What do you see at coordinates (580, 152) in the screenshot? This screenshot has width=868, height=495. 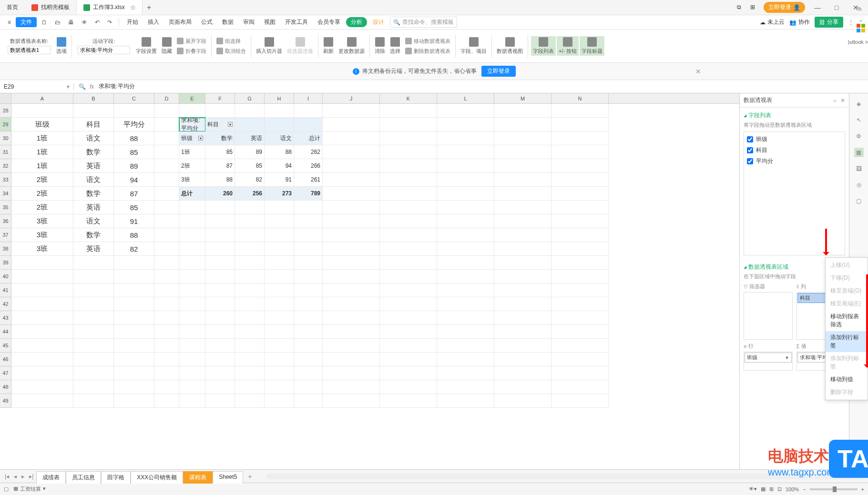 I see `cell-N31` at bounding box center [580, 152].